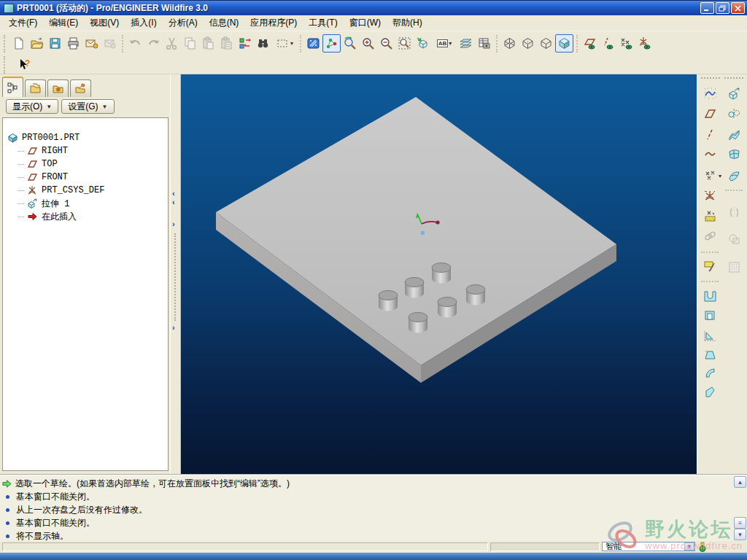  What do you see at coordinates (710, 134) in the screenshot?
I see `datum-axis-button` at bounding box center [710, 134].